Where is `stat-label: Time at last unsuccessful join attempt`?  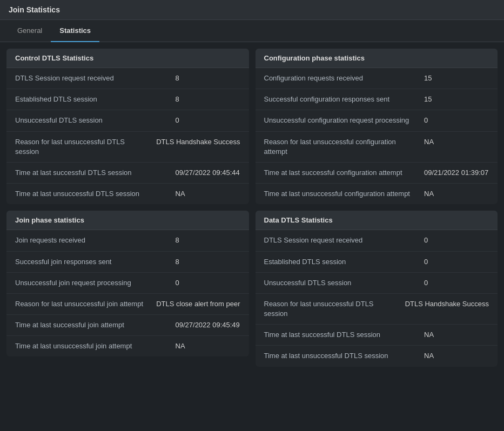
stat-label: Time at last unsuccessful join attempt is located at coordinates (95, 346).